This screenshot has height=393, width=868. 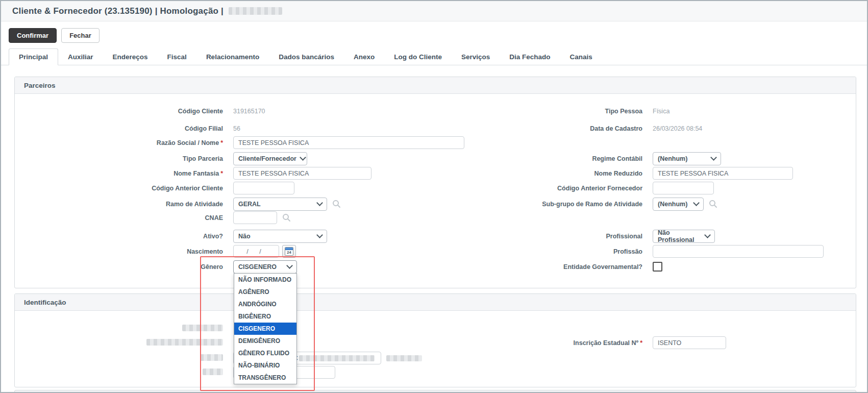 I want to click on regime-contabil-select: (Nenhum), so click(x=687, y=159).